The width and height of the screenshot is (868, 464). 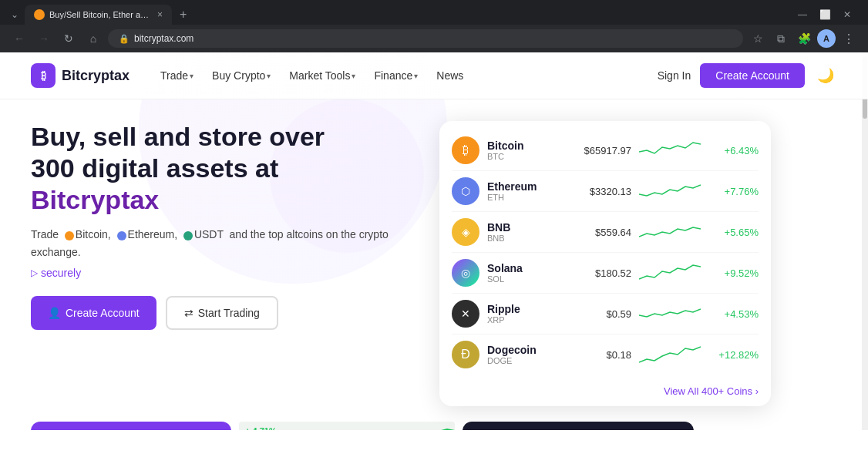 What do you see at coordinates (598, 314) in the screenshot?
I see `xrp-price: $0.59` at bounding box center [598, 314].